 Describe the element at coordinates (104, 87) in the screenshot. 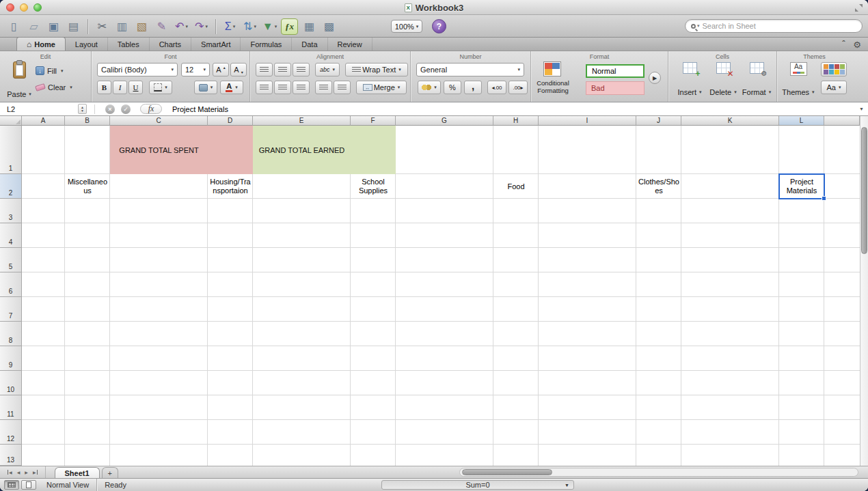

I see `bold-button: B` at that location.